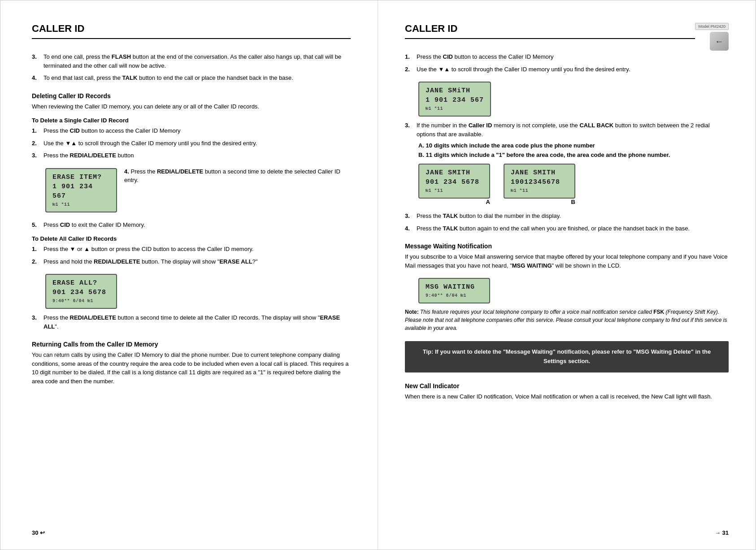 The image size is (756, 550). Describe the element at coordinates (539, 185) in the screenshot. I see `lcd-b-container: JANE SMITH 19012345678 №1 ᵐ11 B` at that location.